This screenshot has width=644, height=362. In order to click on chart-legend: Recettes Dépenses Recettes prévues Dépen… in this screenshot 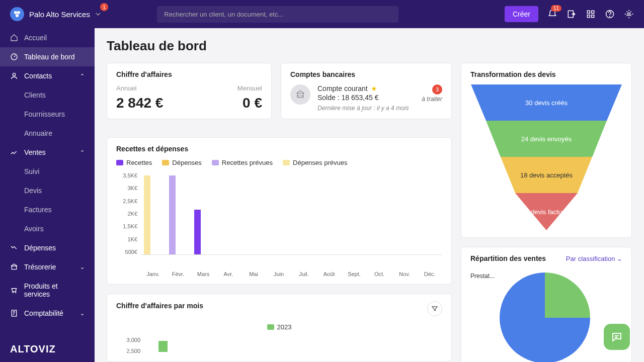, I will do `click(279, 163)`.